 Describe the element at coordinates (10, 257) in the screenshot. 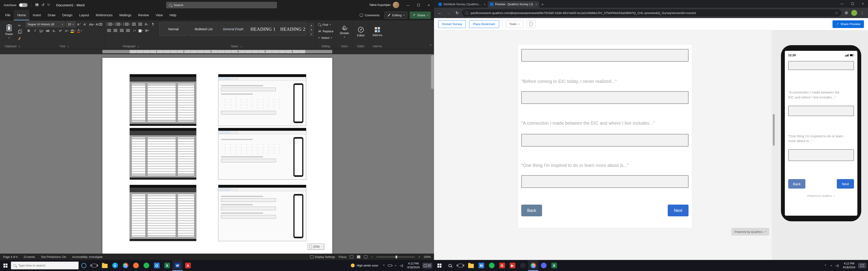

I see `page-count: Page 4 of 4` at that location.